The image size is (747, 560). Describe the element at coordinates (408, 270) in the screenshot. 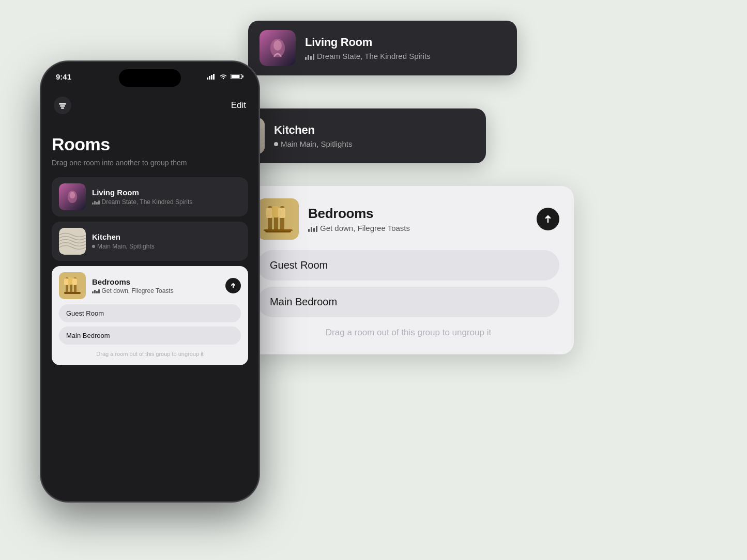

I see `expanded-bedrooms-card: Bedrooms Get down, Filegree Toasts` at that location.